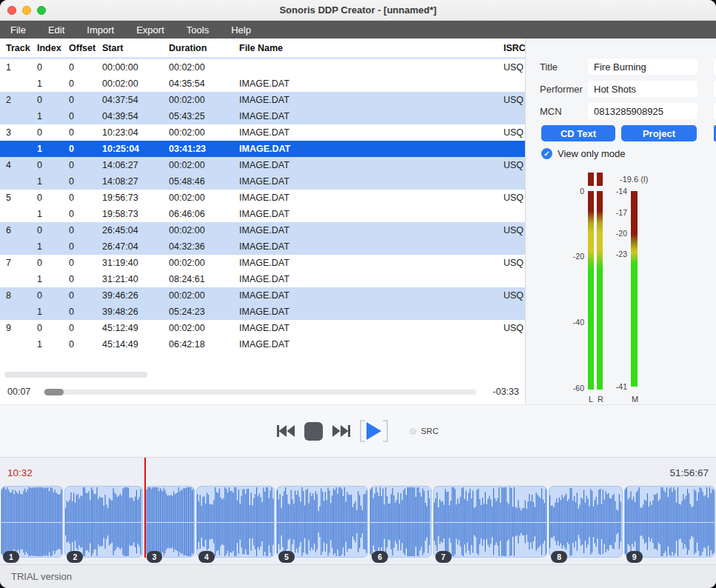 This screenshot has width=716, height=588. I want to click on column-header-duration: Duration, so click(204, 48).